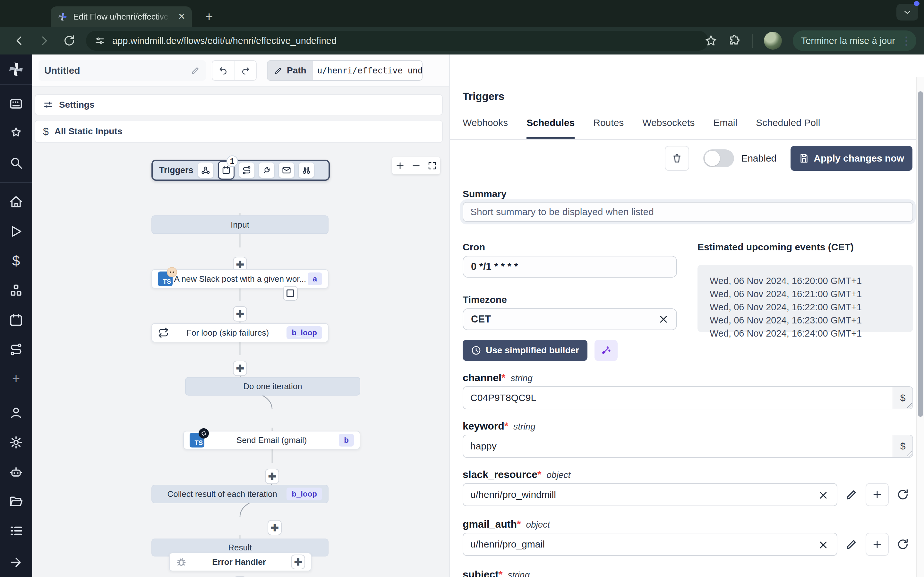 This screenshot has height=577, width=924. Describe the element at coordinates (16, 350) in the screenshot. I see `routes-icon` at that location.